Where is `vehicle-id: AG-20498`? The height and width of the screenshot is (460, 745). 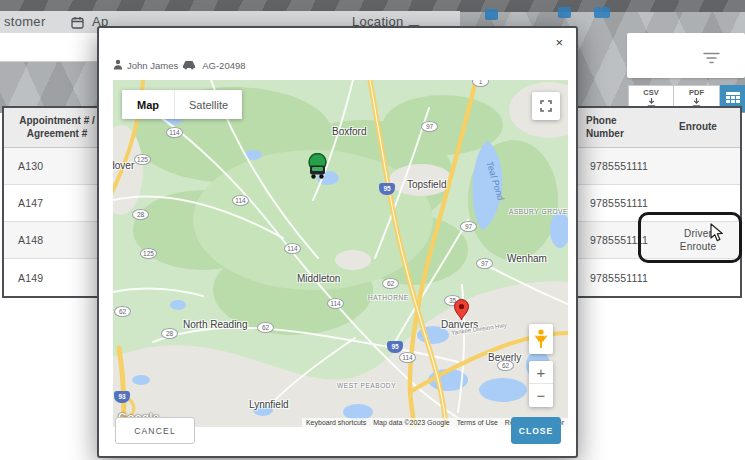 vehicle-id: AG-20498 is located at coordinates (224, 66).